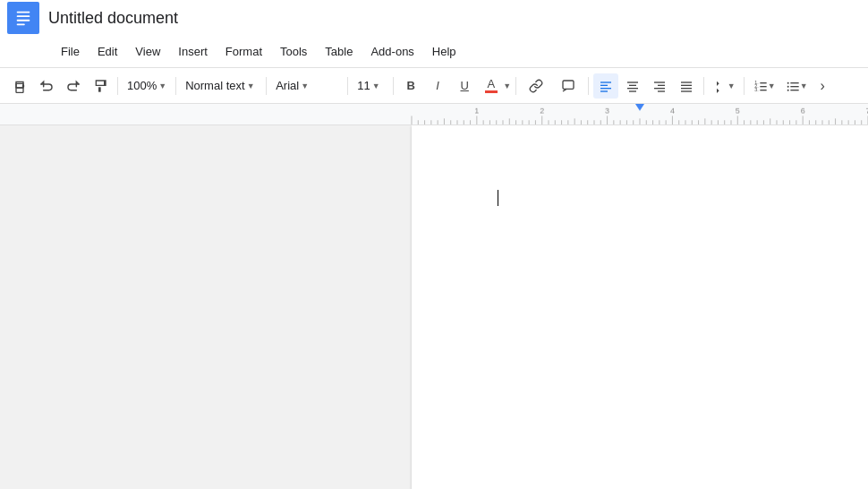 This screenshot has width=868, height=489. I want to click on font-value: Arial, so click(287, 86).